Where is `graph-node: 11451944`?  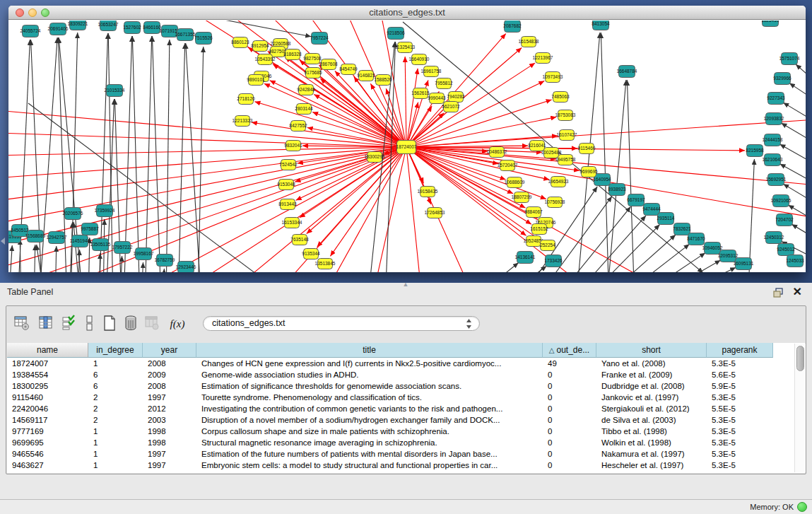 graph-node: 11451944 is located at coordinates (81, 242).